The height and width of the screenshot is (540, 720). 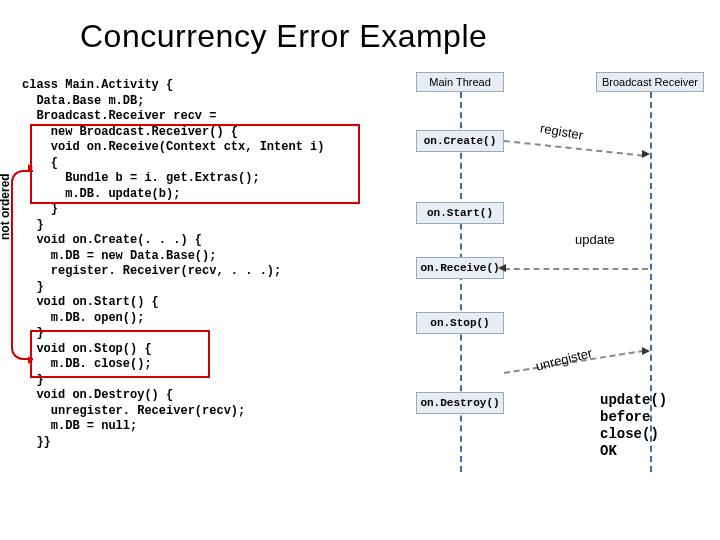 What do you see at coordinates (576, 269) in the screenshot?
I see `arrow-update` at bounding box center [576, 269].